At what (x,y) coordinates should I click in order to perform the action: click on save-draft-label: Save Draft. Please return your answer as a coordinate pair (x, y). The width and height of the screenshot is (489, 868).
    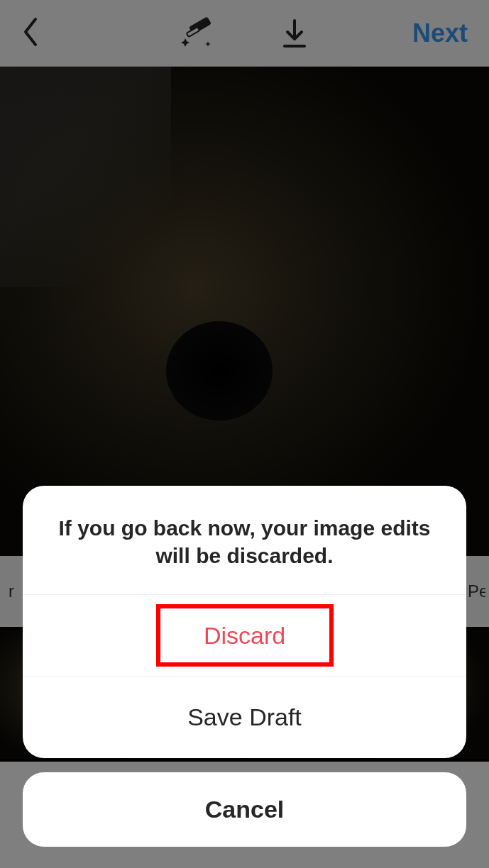
    Looking at the image, I should click on (244, 718).